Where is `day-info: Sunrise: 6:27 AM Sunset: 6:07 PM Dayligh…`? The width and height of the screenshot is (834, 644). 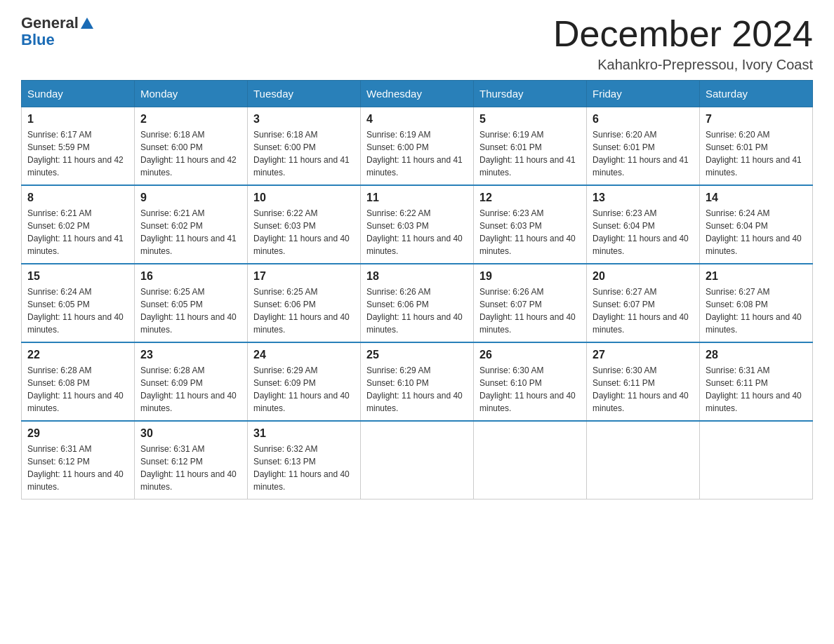 day-info: Sunrise: 6:27 AM Sunset: 6:07 PM Dayligh… is located at coordinates (643, 311).